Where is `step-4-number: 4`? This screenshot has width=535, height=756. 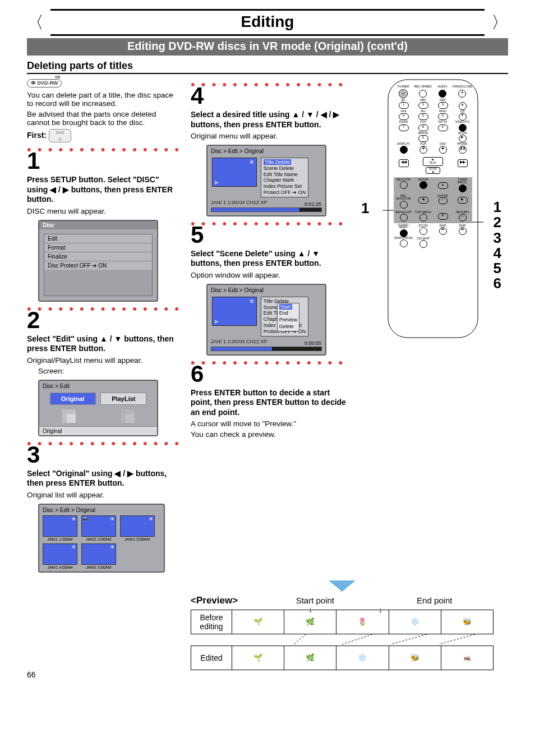
step-4-number: 4 is located at coordinates (269, 96).